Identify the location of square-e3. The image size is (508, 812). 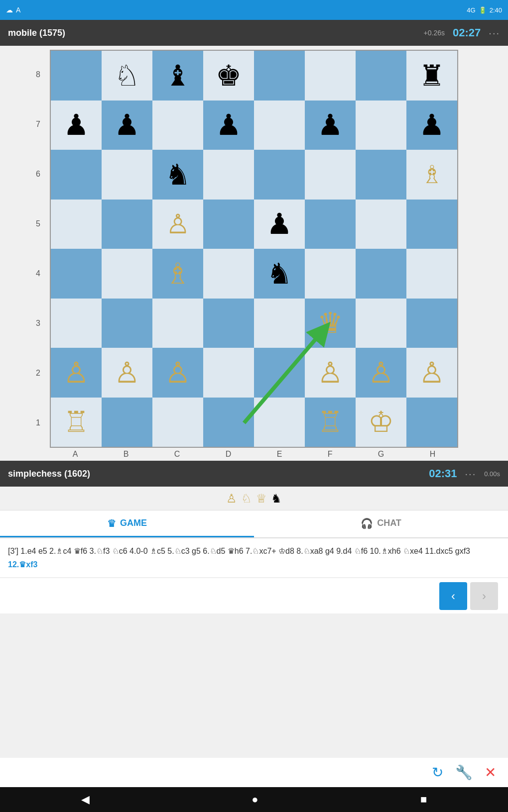
(279, 323).